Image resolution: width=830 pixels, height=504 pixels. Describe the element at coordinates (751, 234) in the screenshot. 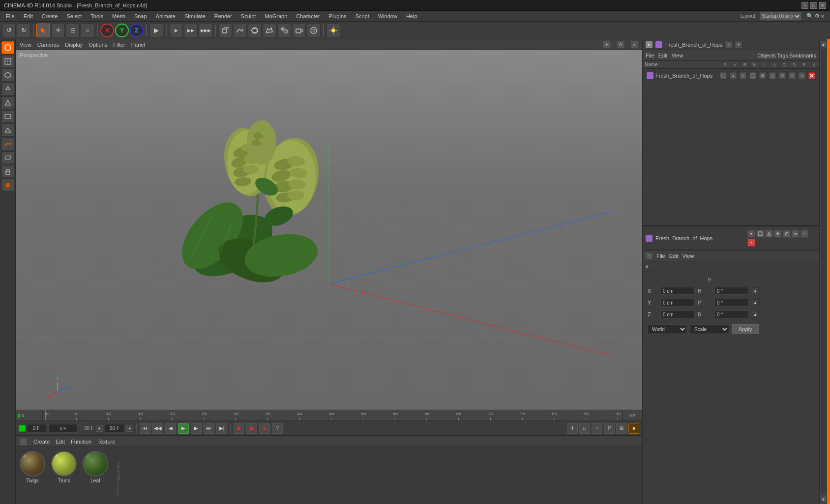

I see `mat-flag-1: ●` at that location.